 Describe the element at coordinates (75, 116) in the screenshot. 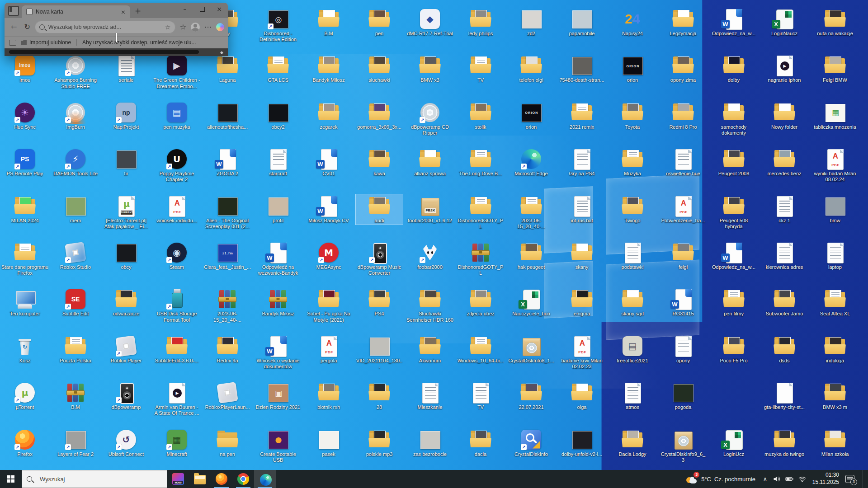

I see `desktop-icon: ↗ImgBurn` at that location.